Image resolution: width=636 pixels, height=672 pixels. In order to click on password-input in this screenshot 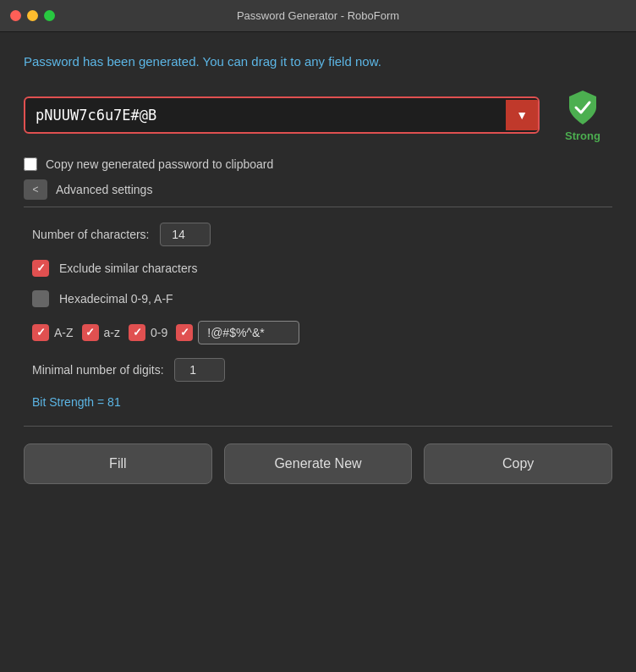, I will do `click(266, 115)`.